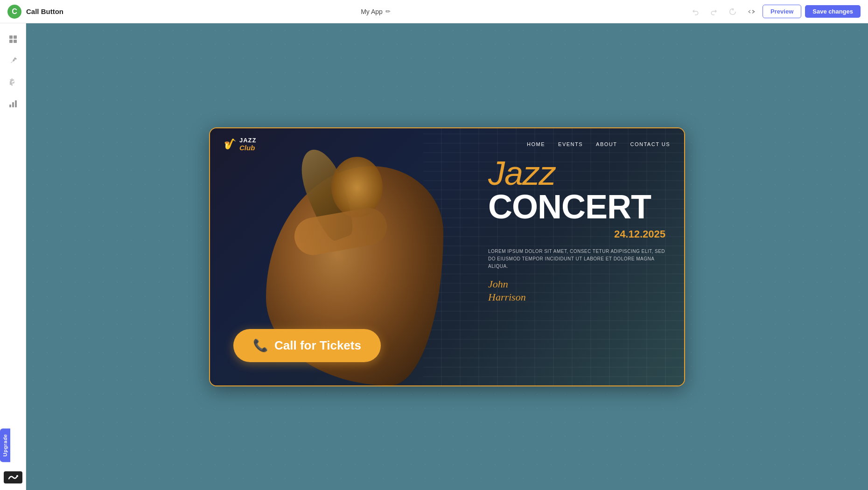 This screenshot has height=490, width=868. Describe the element at coordinates (14, 12) in the screenshot. I see `app-logo: C` at that location.